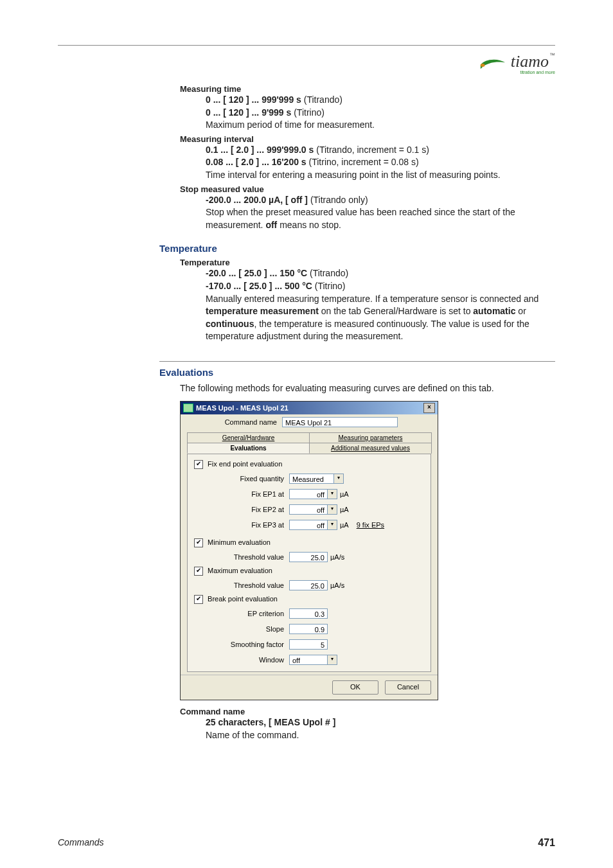 The height and width of the screenshot is (868, 613). What do you see at coordinates (242, 629) in the screenshot?
I see `label-slope: Slope` at bounding box center [242, 629].